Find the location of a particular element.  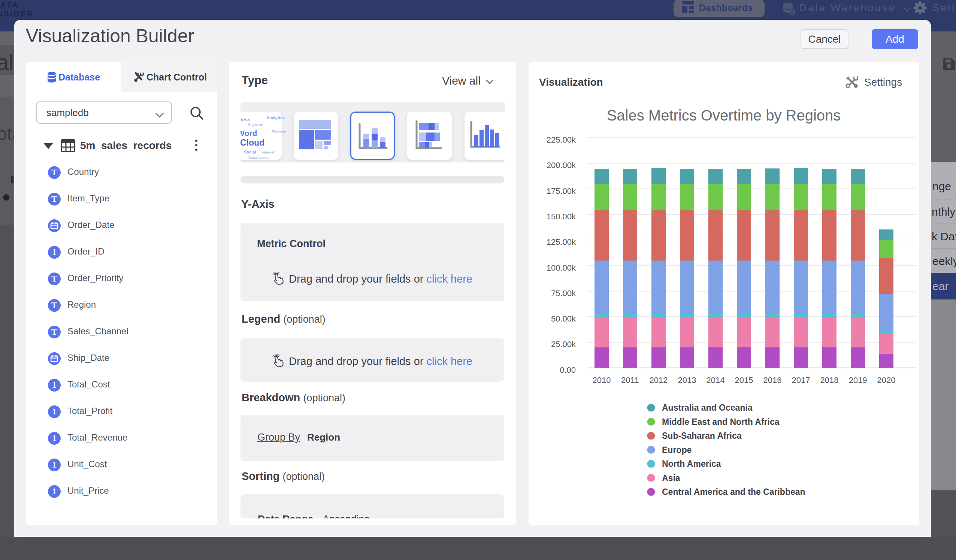

svg-text: Sub-Saharan Africa is located at coordinates (702, 436).